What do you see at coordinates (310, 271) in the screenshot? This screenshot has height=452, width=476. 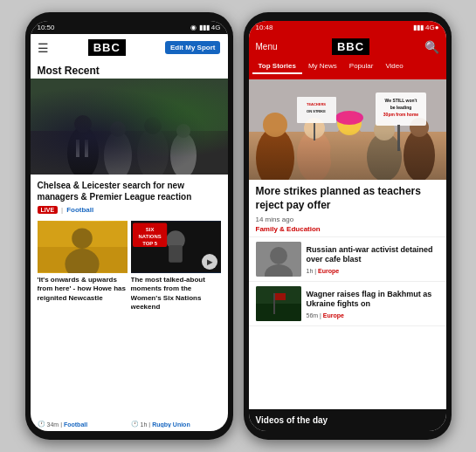 I see `russia-time: 1h` at bounding box center [310, 271].